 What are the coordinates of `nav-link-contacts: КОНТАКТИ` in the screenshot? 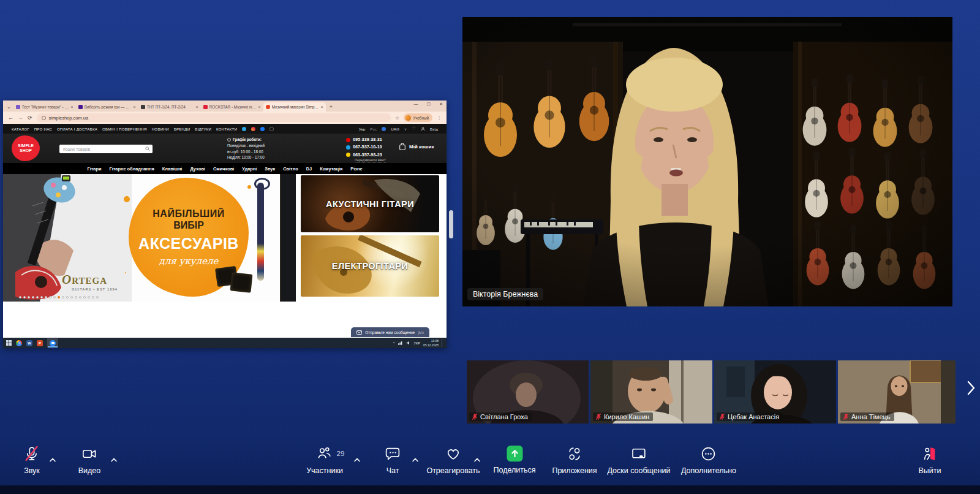 It's located at (227, 129).